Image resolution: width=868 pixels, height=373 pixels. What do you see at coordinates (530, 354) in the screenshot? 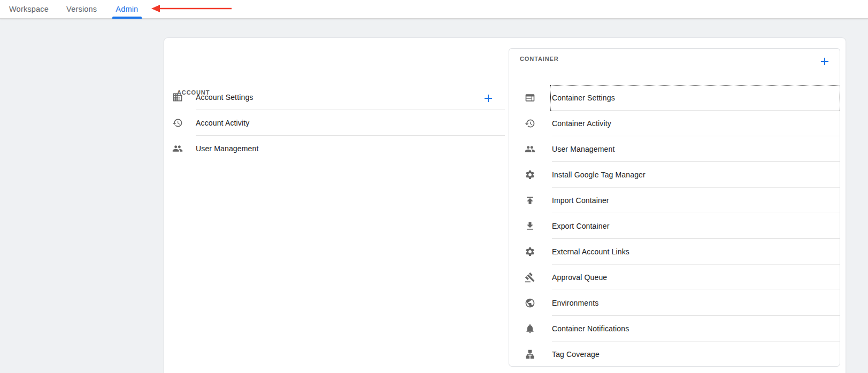
I see `lan-icon` at bounding box center [530, 354].